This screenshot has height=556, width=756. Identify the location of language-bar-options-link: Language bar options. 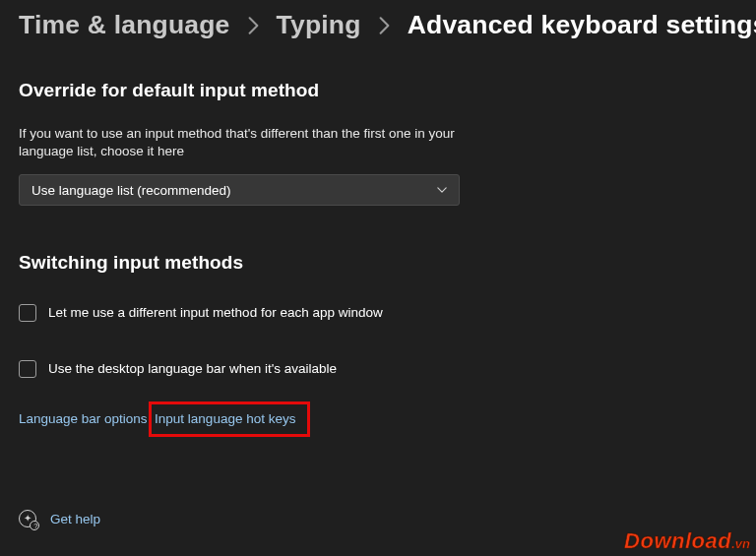
(83, 419).